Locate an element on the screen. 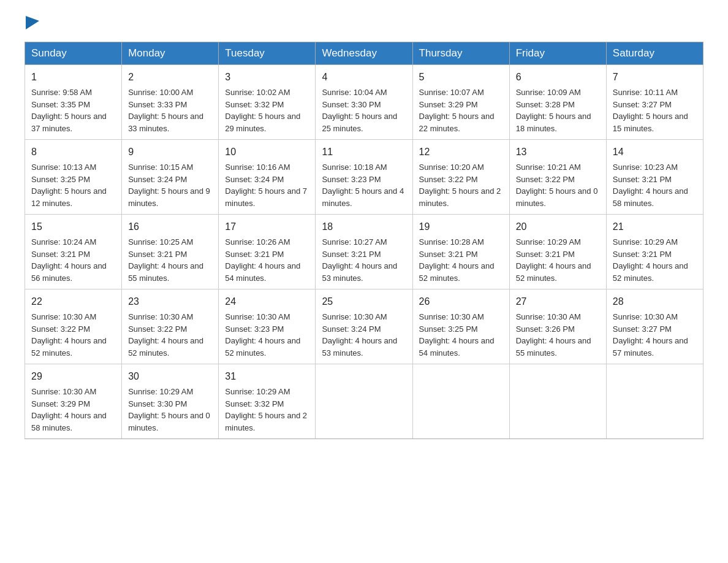  day-number: 12 is located at coordinates (461, 152).